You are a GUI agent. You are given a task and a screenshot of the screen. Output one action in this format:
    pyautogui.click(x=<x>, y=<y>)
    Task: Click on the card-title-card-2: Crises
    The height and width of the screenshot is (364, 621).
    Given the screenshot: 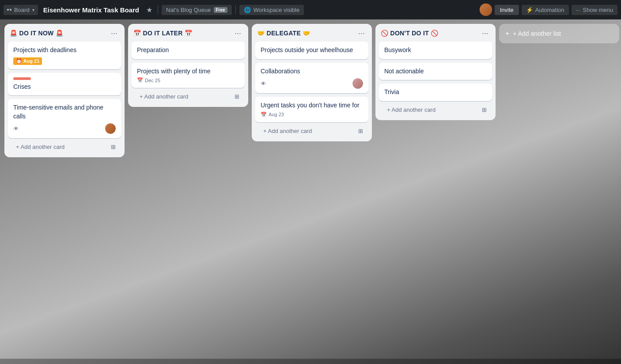 What is the action you would take?
    pyautogui.click(x=64, y=87)
    